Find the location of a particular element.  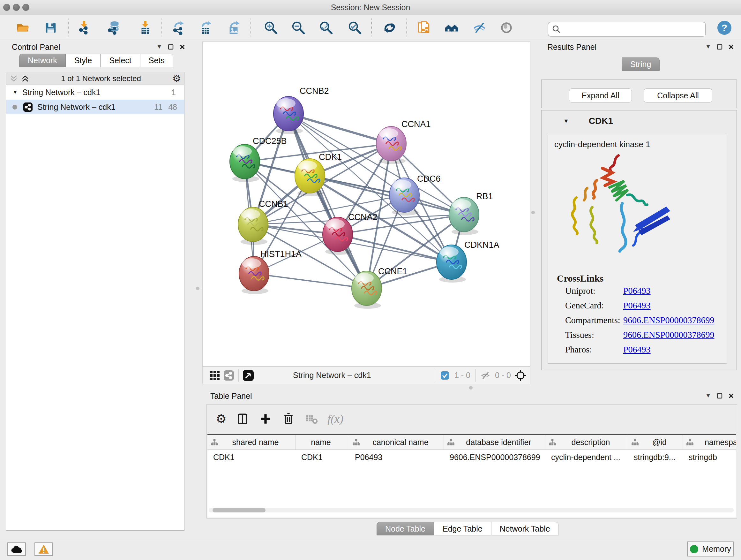

network-collection-row: ▼ String Network – cdk1 1 is located at coordinates (95, 92).